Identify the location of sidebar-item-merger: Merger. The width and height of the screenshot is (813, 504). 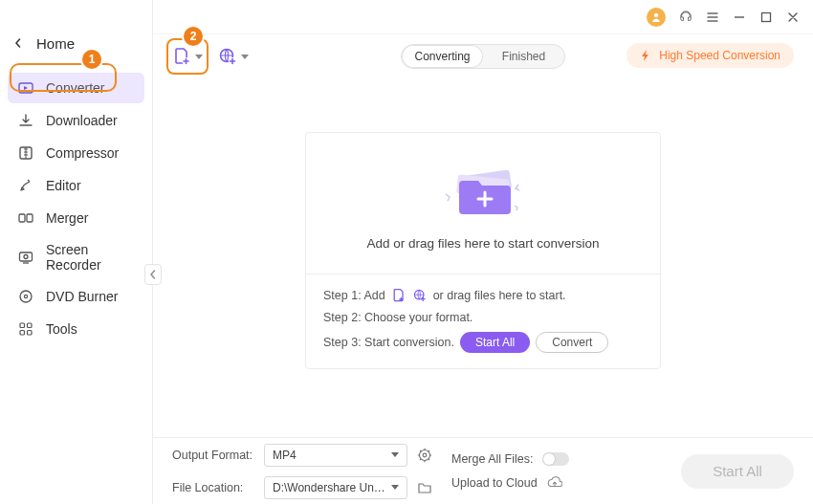
(77, 218).